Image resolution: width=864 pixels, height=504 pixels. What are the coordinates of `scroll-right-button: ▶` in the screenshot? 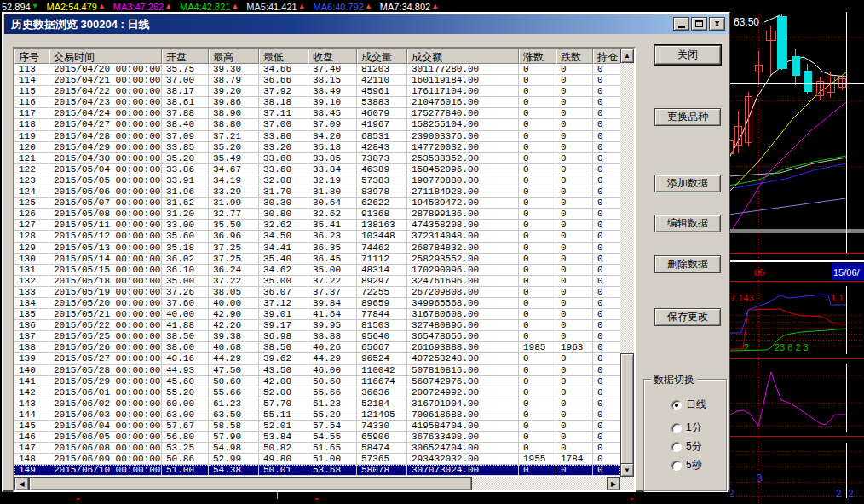 It's located at (613, 484).